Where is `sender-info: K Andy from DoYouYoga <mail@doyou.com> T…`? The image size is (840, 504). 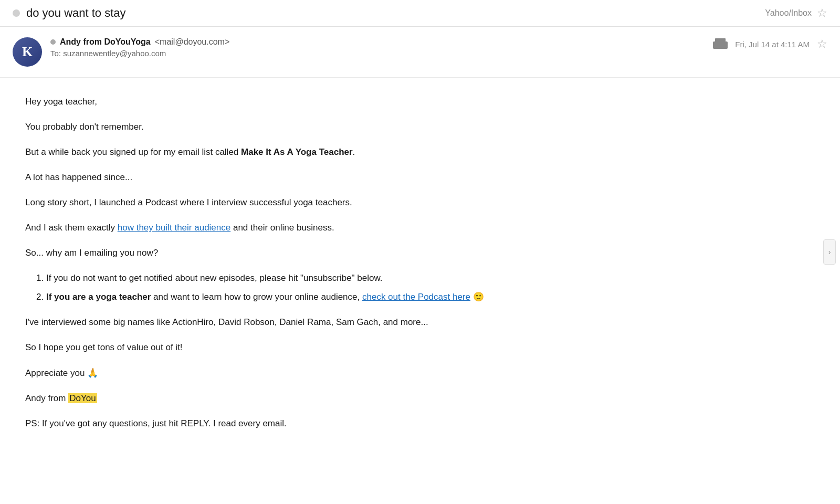
sender-info: K Andy from DoYouYoga <mail@doyou.com> T… is located at coordinates (121, 52).